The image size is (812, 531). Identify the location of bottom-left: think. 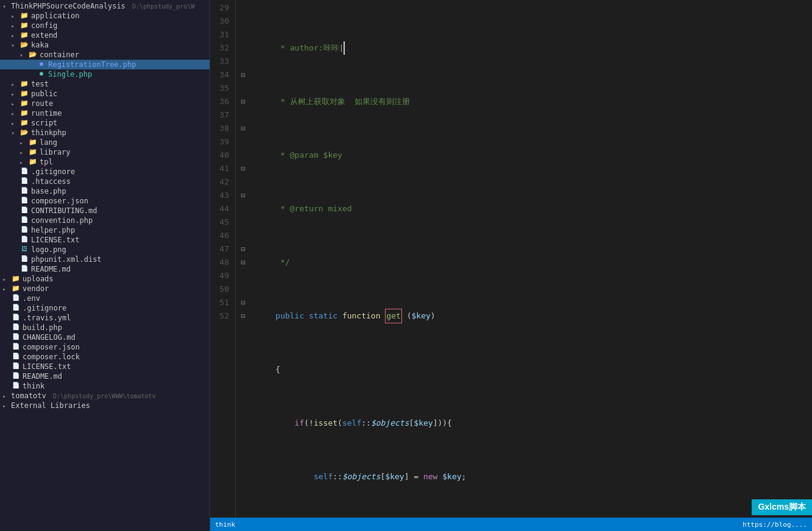
(225, 525).